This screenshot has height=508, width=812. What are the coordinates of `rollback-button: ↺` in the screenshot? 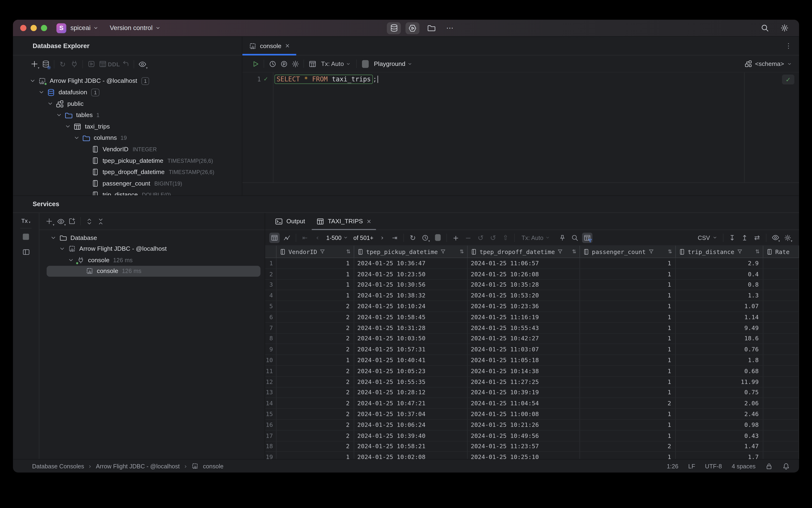 It's located at (493, 238).